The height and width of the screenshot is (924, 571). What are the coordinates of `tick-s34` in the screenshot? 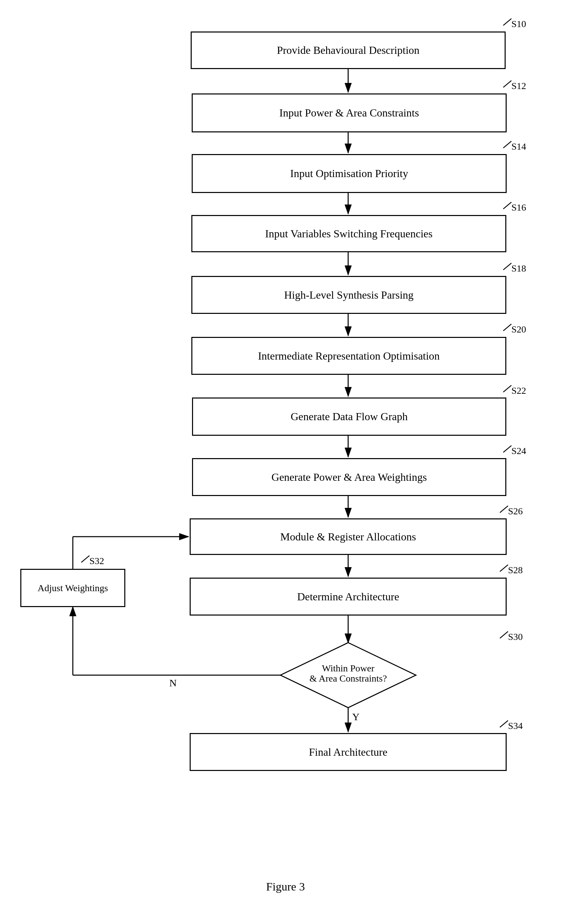 It's located at (504, 724).